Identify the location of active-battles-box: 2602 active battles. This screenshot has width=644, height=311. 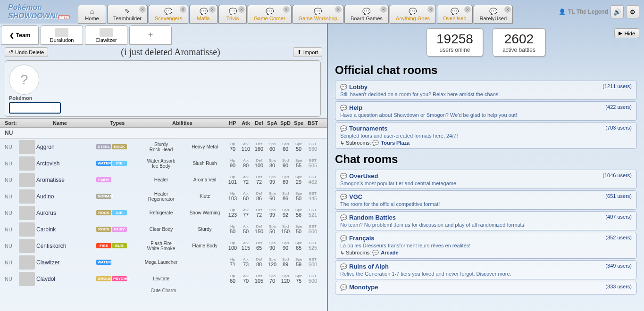
(519, 42).